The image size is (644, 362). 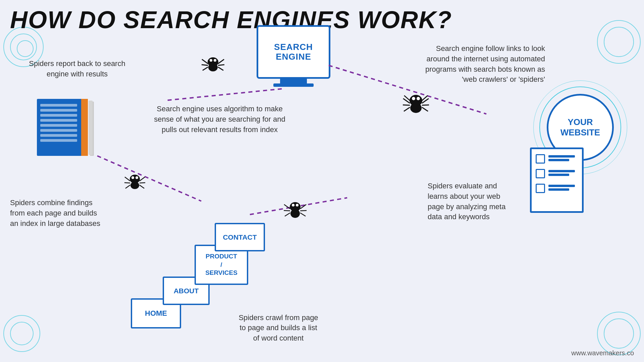 I want to click on book-icon, so click(x=67, y=128).